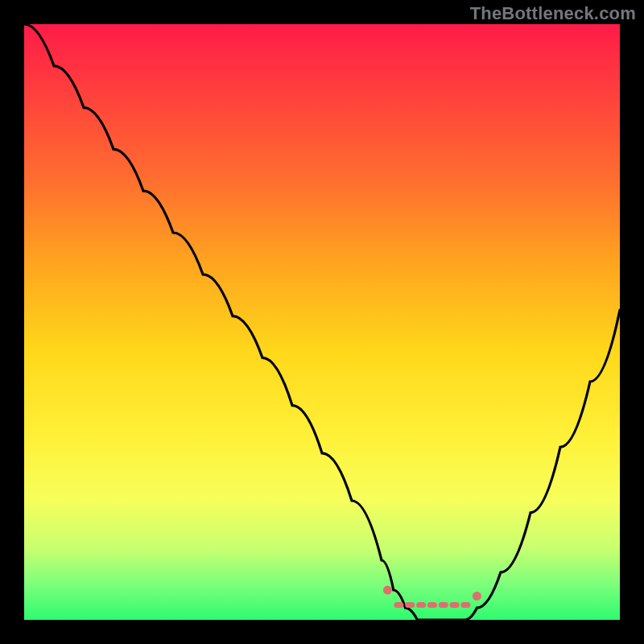 Image resolution: width=644 pixels, height=644 pixels. Describe the element at coordinates (432, 597) in the screenshot. I see `optimal-range-markers` at that location.